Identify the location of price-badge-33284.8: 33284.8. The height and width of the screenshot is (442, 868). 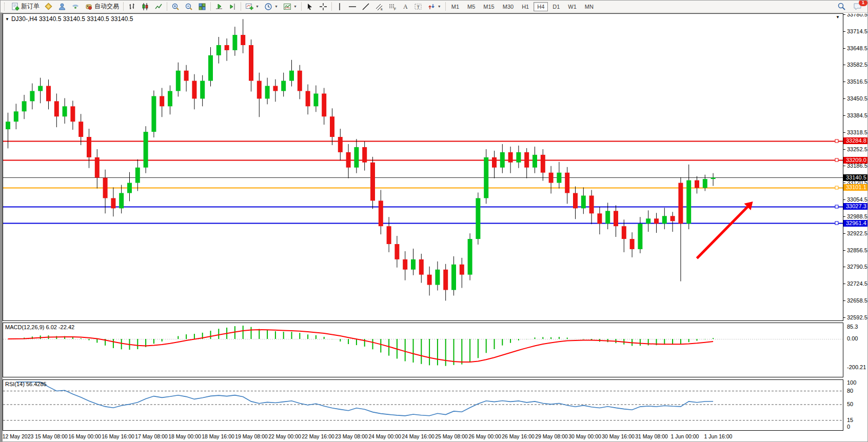
(856, 140).